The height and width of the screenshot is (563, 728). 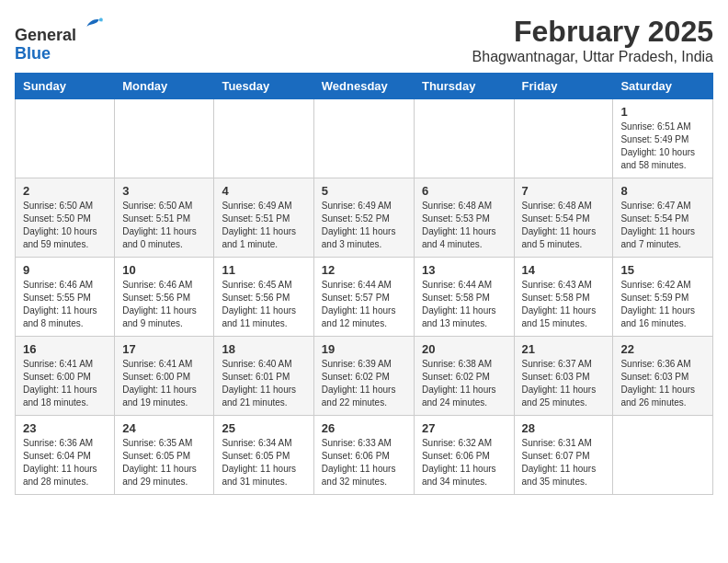 What do you see at coordinates (65, 376) in the screenshot?
I see `calendar-cell: 16Sunrise: 6:41 AM Sunset: 6:00 PM Dayli…` at bounding box center [65, 376].